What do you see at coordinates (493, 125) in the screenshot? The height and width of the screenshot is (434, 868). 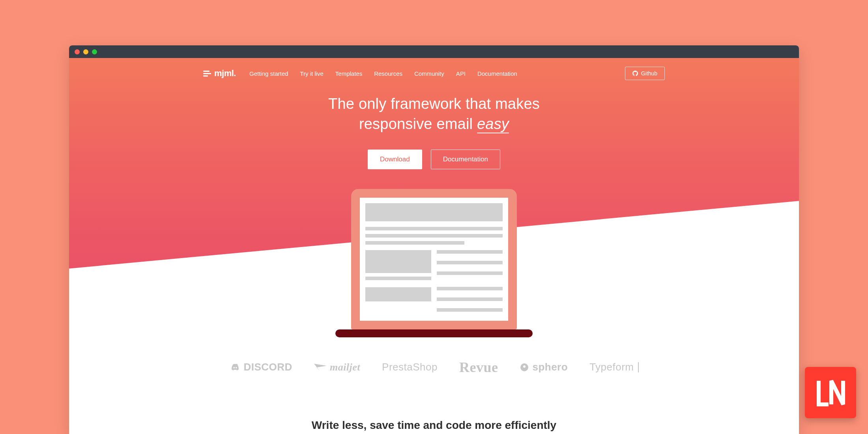 I see `headline-emphasis: easy` at bounding box center [493, 125].